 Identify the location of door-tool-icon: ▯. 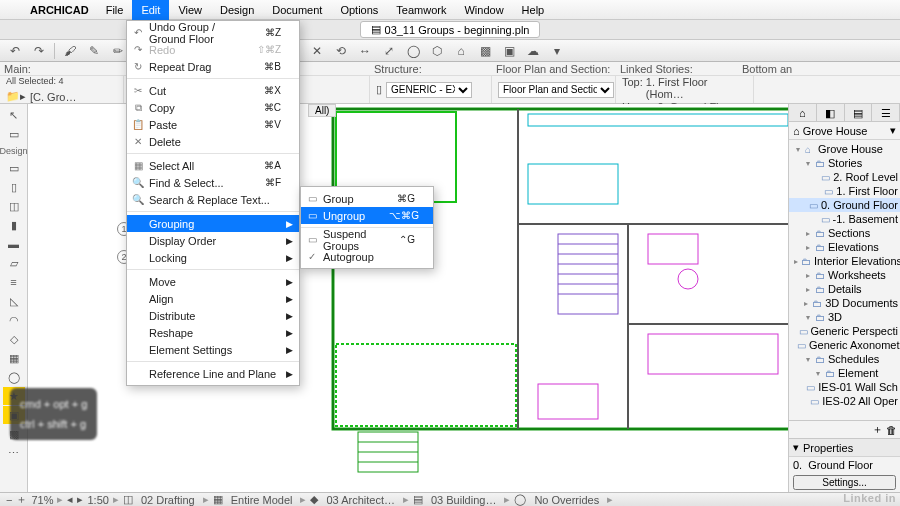
(14, 187).